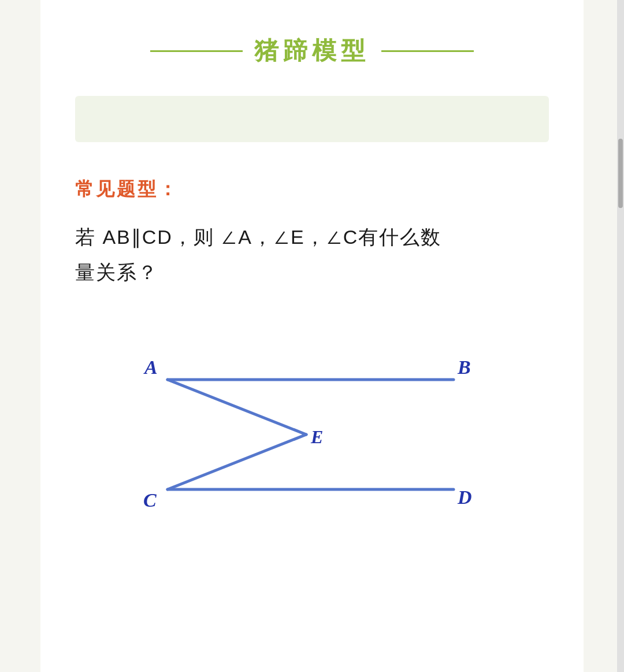 This screenshot has width=624, height=672. I want to click on title-line-right, so click(428, 51).